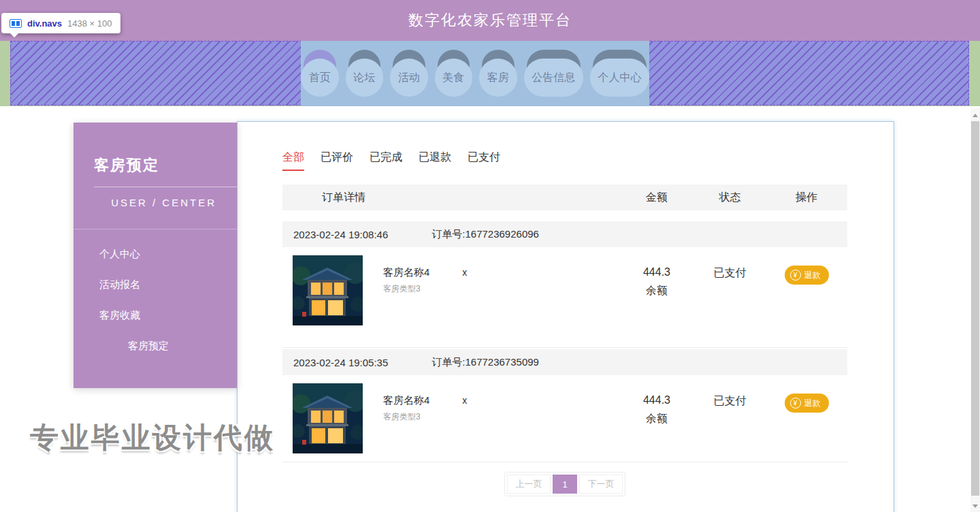 The image size is (980, 512). Describe the element at coordinates (498, 74) in the screenshot. I see `nav-item-rooms: 客房` at that location.